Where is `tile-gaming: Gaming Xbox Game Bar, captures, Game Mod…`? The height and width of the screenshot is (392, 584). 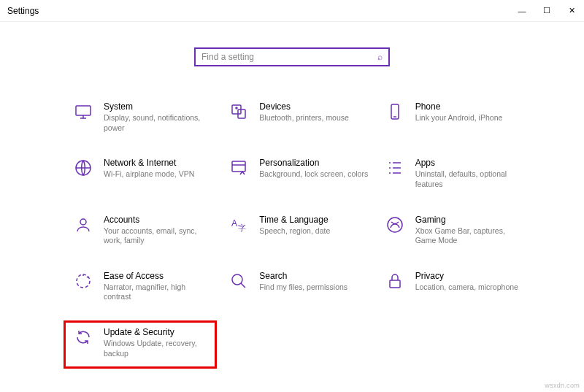
tile-gaming: Gaming Xbox Game Bar, captures, Game Mod… is located at coordinates (456, 231).